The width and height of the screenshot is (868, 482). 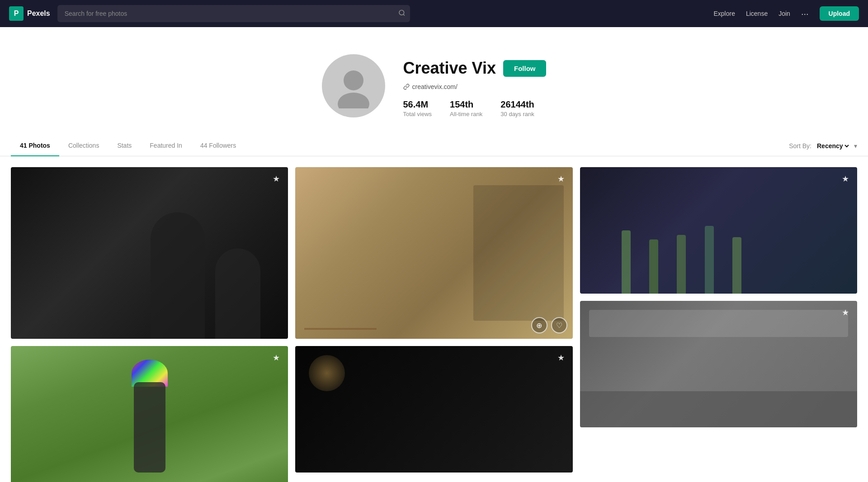 I want to click on tab-featured-in: Featured In, so click(x=166, y=146).